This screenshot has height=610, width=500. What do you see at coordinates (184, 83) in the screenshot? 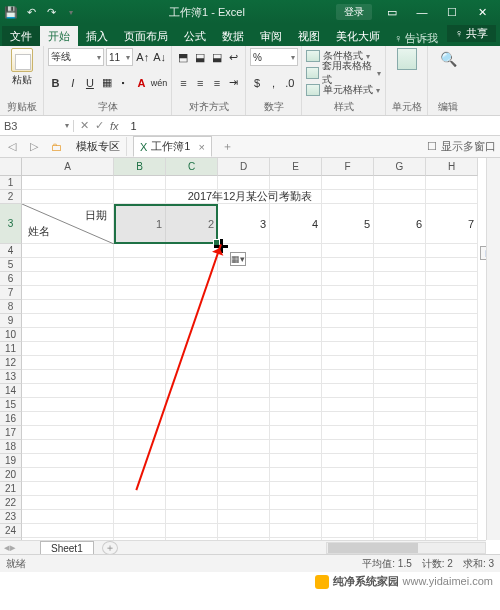
I see `align-left-icon: ≡` at bounding box center [184, 83].